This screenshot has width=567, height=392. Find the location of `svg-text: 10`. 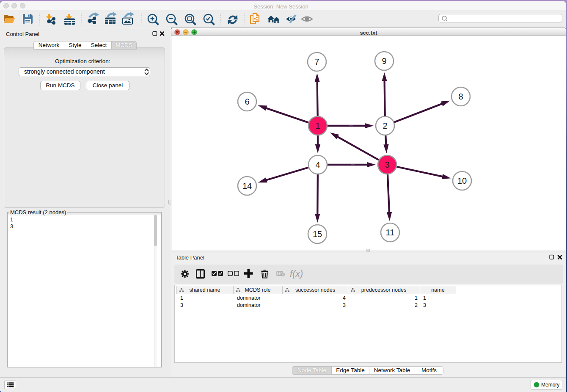

svg-text: 10 is located at coordinates (462, 181).